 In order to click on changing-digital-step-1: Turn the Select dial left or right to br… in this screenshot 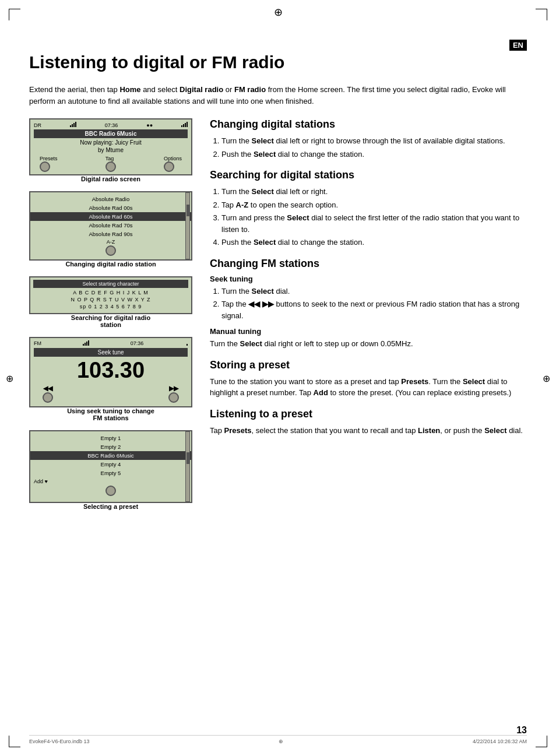, I will do `click(374, 141)`.